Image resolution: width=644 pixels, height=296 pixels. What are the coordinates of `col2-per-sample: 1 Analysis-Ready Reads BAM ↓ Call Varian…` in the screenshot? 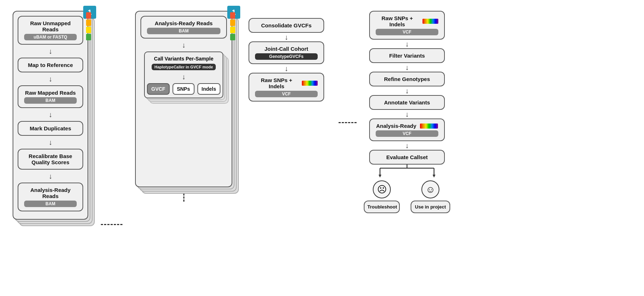 It's located at (184, 106).